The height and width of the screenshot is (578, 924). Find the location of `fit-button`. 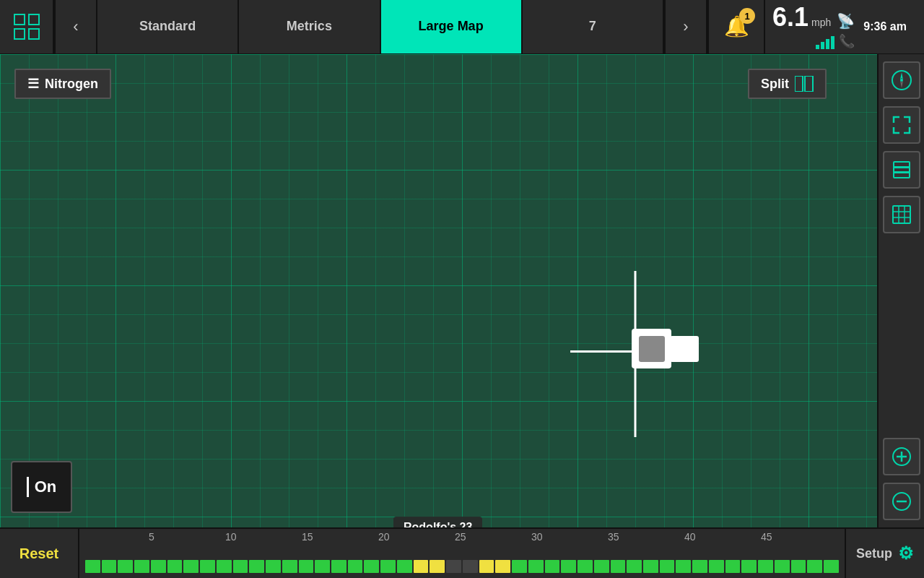

fit-button is located at coordinates (902, 125).